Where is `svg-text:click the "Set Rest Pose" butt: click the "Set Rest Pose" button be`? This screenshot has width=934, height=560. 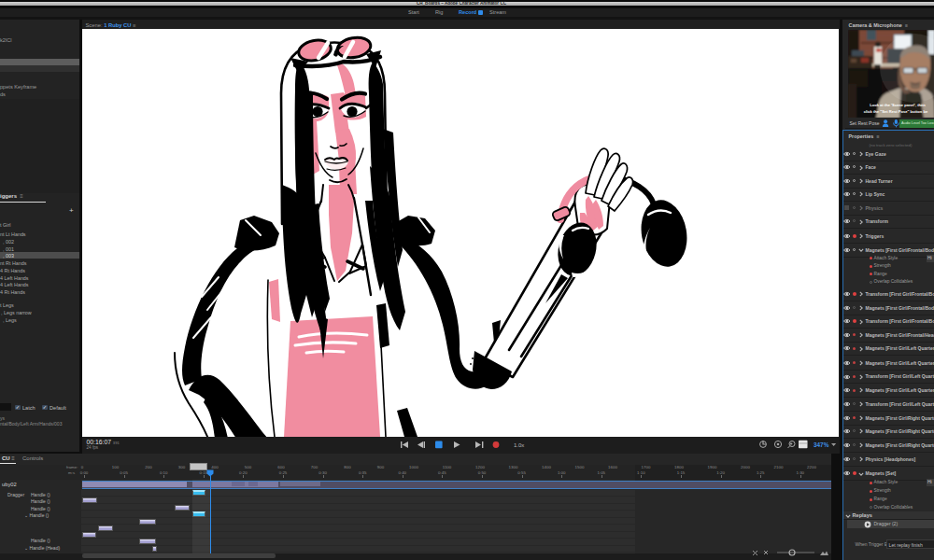 svg-text:click the "Set Rest Pose" butt: click the "Set Rest Pose" button be is located at coordinates (895, 110).